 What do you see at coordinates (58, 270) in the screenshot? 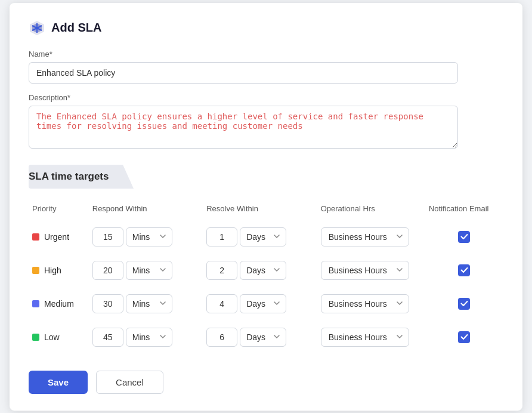
I see `priority-cell: High` at bounding box center [58, 270].